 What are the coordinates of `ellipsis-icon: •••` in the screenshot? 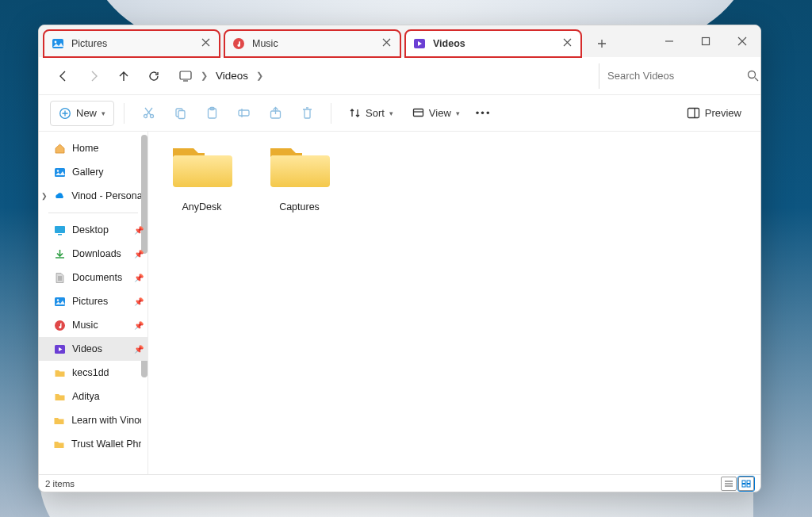 It's located at (484, 113).